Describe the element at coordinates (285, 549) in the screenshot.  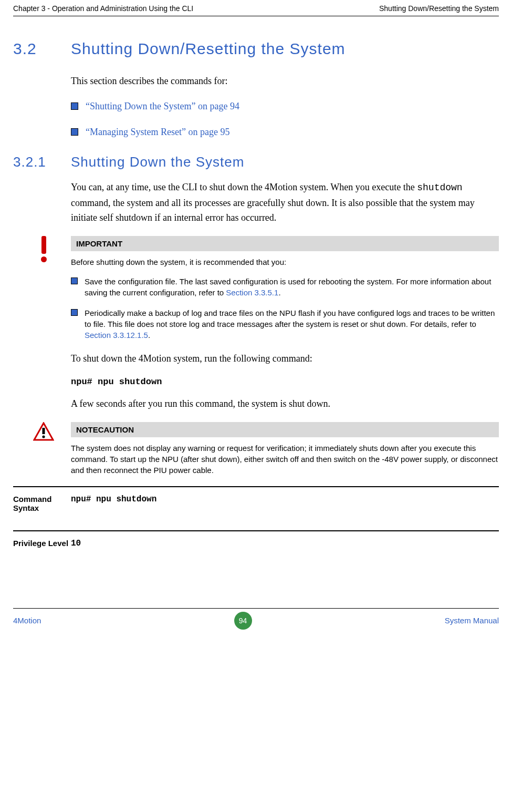
I see `row-value: 10` at that location.